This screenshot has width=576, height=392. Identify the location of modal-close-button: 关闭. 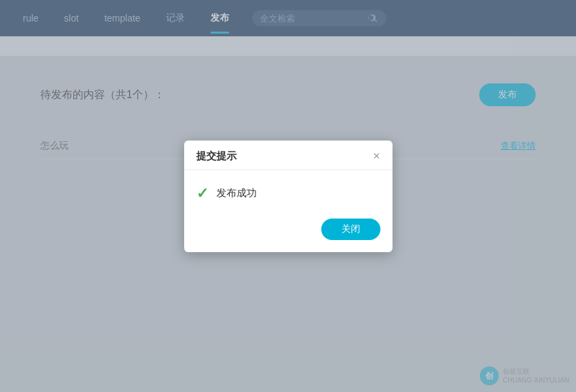
(351, 229).